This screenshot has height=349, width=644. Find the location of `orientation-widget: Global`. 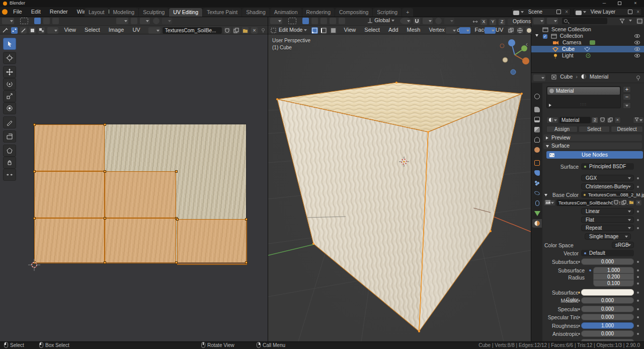

orientation-widget: Global is located at coordinates (380, 20).